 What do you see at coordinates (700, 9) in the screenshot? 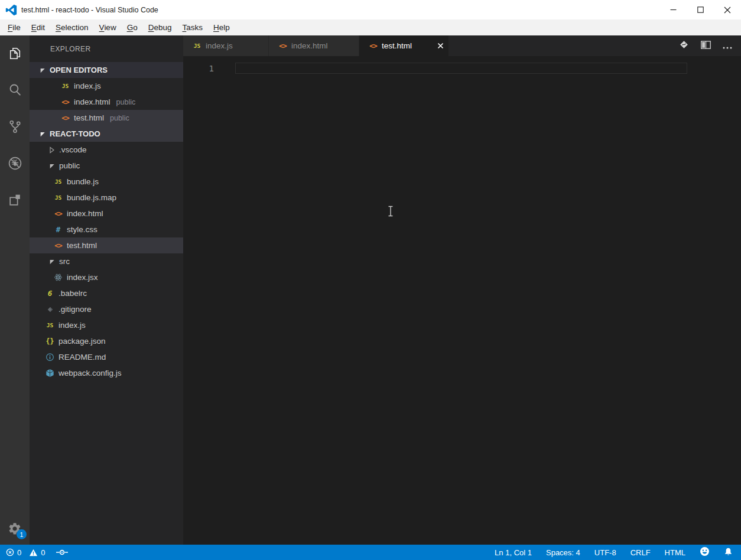
I see `window-controls` at bounding box center [700, 9].